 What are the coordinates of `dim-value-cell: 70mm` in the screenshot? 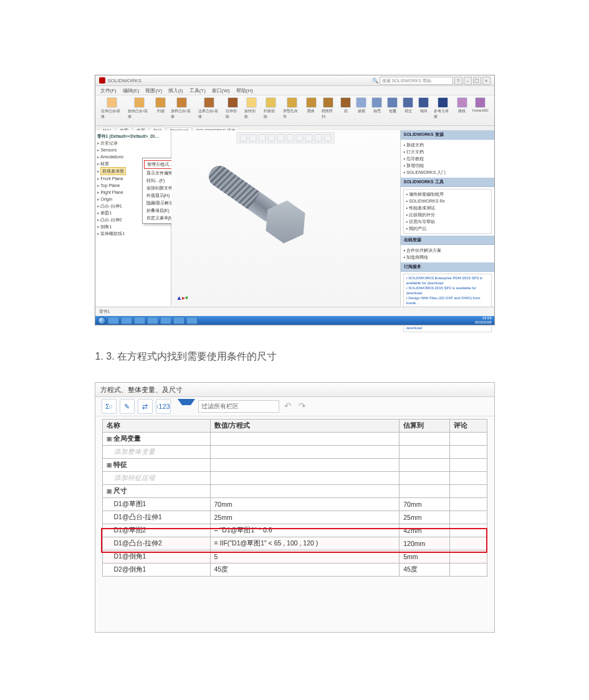 It's located at (305, 505).